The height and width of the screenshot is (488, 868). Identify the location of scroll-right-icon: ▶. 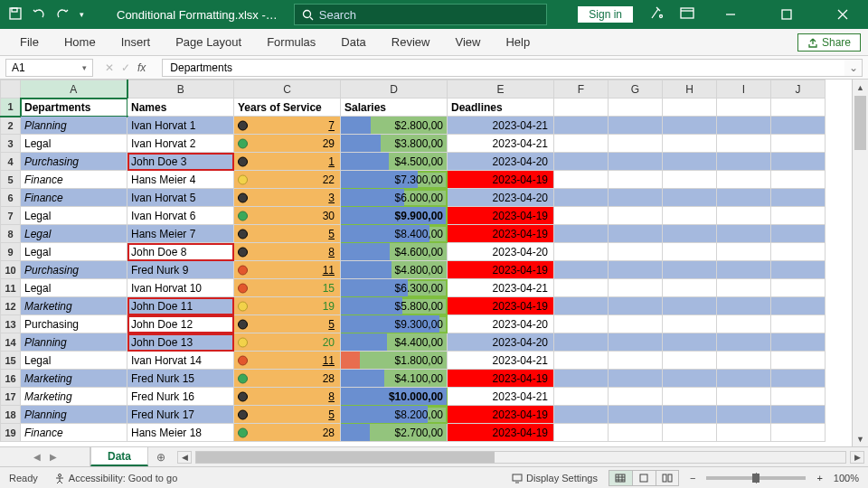
(857, 457).